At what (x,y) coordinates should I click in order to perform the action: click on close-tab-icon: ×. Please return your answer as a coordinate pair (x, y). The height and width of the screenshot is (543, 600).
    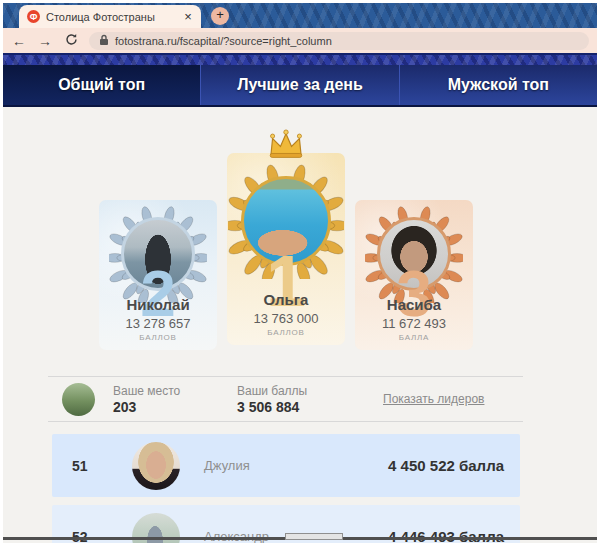
    Looking at the image, I should click on (188, 16).